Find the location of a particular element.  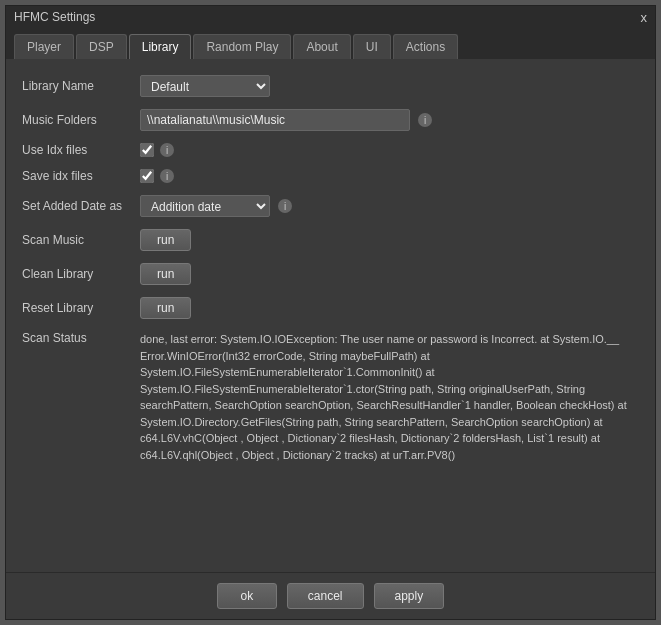

set-added-select: Addition date is located at coordinates (205, 206).